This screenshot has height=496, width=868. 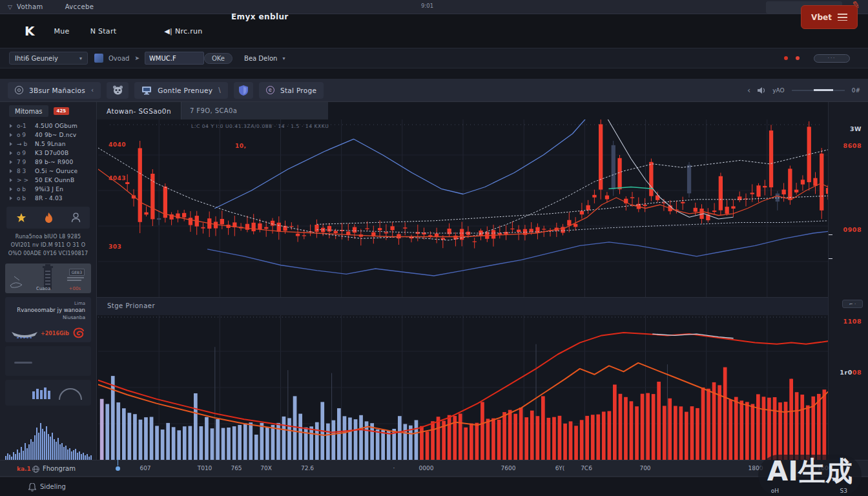 I want to click on toolbar-group-monitor: Gontle Prenuey \, so click(x=181, y=90).